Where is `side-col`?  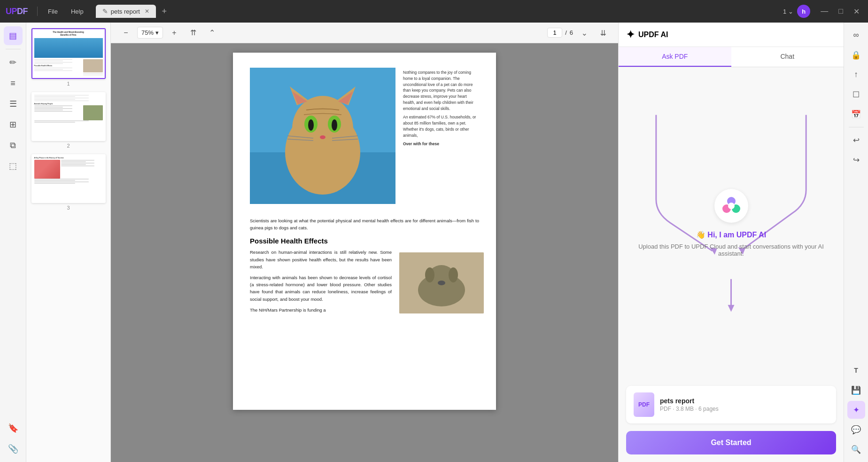
side-col is located at coordinates (439, 281).